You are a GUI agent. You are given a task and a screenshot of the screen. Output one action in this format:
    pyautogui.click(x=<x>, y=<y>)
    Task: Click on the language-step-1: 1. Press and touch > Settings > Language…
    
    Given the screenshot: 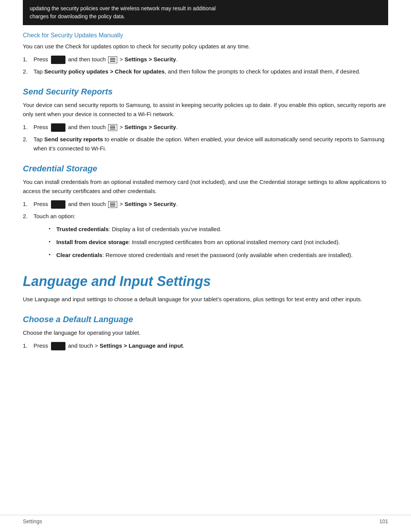 What is the action you would take?
    pyautogui.click(x=206, y=346)
    